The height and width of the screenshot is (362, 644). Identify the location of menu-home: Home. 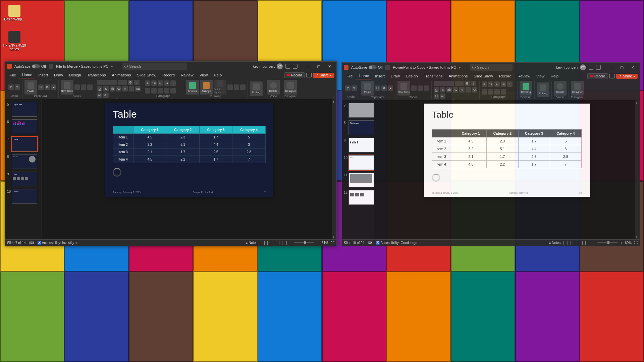
(28, 75).